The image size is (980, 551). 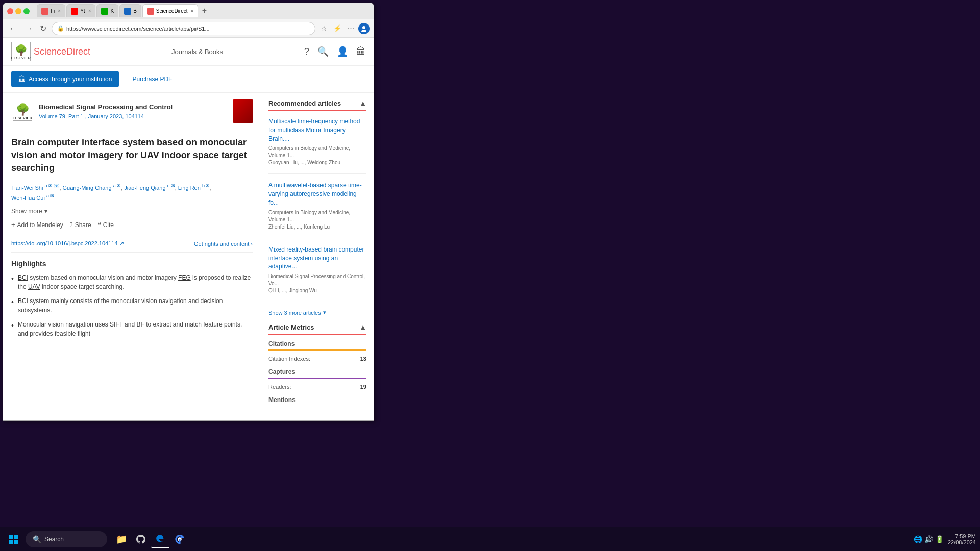 I want to click on doi-link: https://doi.org/10.1016/j.bspc.2022.1041…, so click(x=67, y=244).